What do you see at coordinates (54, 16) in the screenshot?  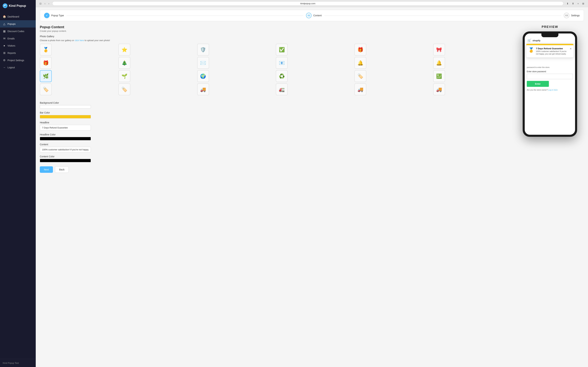 I see `step-popup-type: ✓ Popup Type` at bounding box center [54, 16].